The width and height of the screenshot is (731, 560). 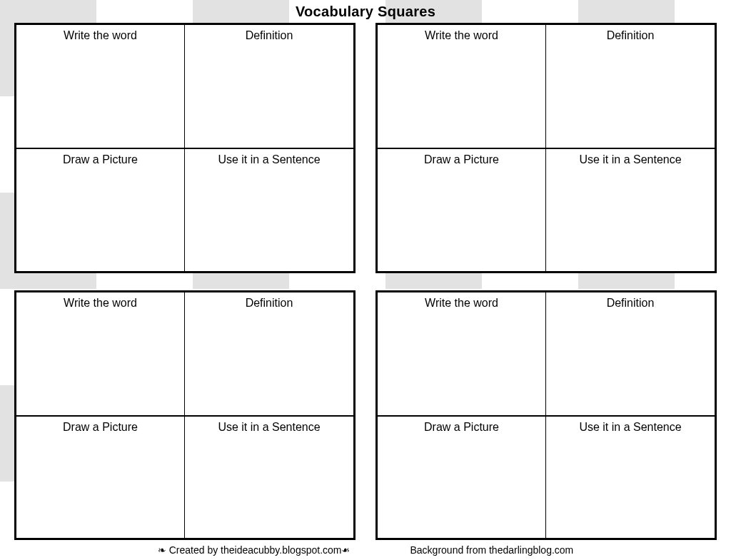 What do you see at coordinates (366, 548) in the screenshot?
I see `footer: Created by theideacubby.blogspot.com Bac…` at bounding box center [366, 548].